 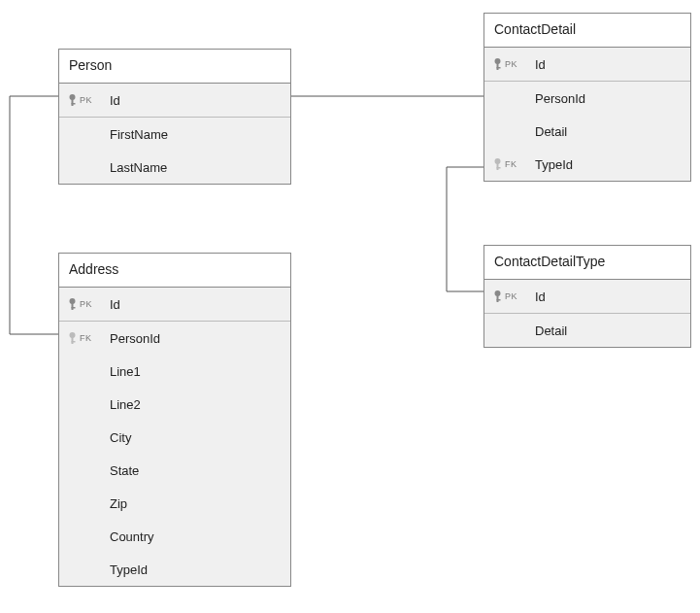 What do you see at coordinates (129, 536) in the screenshot?
I see `field-name: Country` at bounding box center [129, 536].